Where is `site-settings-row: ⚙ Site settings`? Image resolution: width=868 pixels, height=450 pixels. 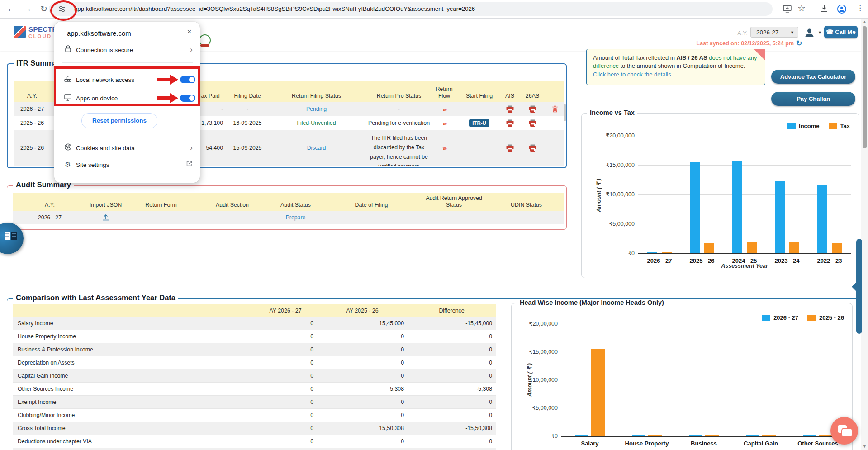 site-settings-row: ⚙ Site settings is located at coordinates (127, 165).